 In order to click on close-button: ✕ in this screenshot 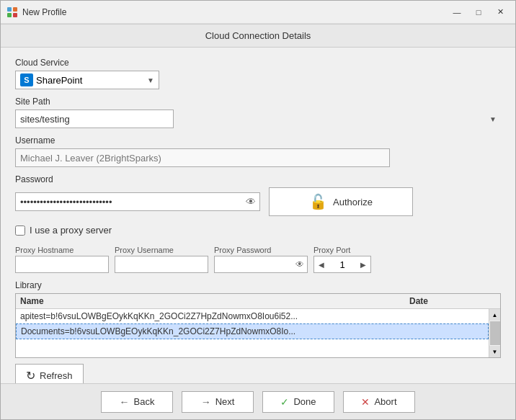, I will do `click(500, 12)`.